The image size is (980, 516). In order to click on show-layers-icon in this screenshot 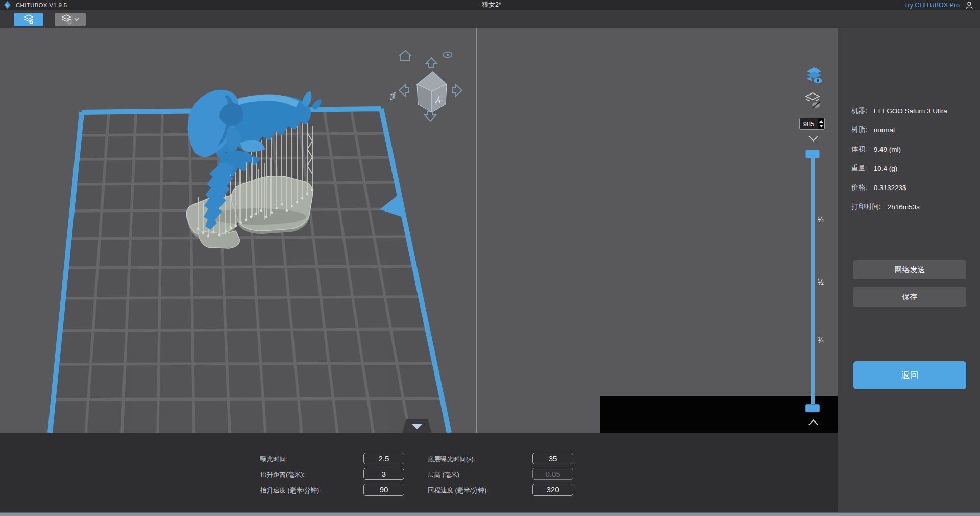, I will do `click(814, 76)`.